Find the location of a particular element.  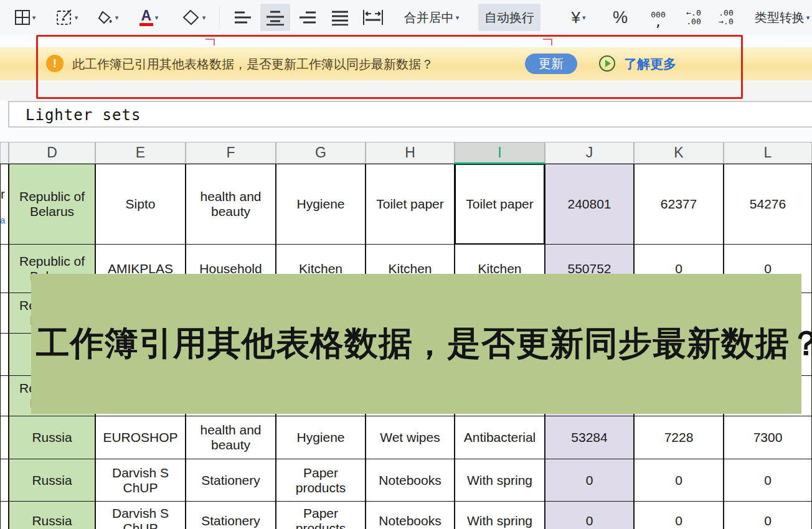

cell-G6: Hygiene is located at coordinates (321, 438).